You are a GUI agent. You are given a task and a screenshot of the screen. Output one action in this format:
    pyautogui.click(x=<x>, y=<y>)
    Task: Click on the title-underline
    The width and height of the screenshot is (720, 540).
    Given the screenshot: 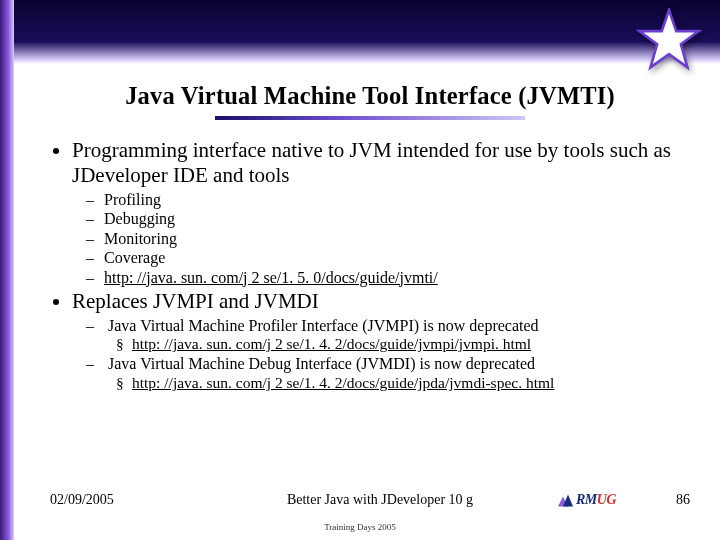 What is the action you would take?
    pyautogui.click(x=370, y=118)
    